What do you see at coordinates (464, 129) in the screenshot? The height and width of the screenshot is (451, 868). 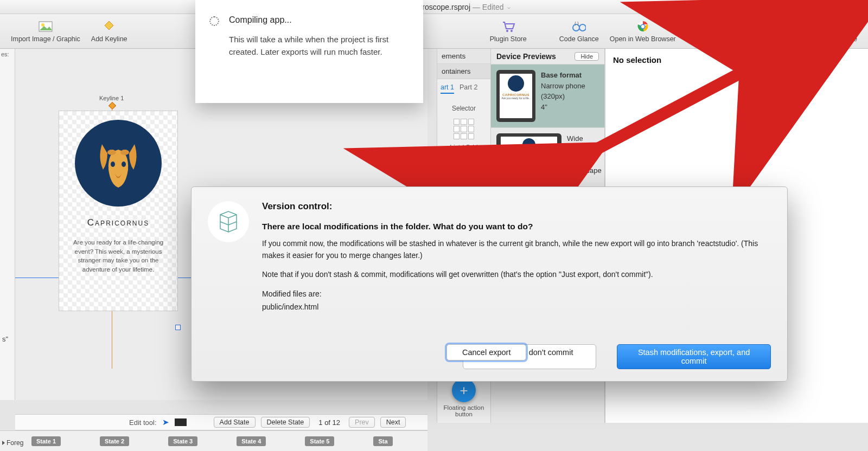 I see `grid-icon` at bounding box center [464, 129].